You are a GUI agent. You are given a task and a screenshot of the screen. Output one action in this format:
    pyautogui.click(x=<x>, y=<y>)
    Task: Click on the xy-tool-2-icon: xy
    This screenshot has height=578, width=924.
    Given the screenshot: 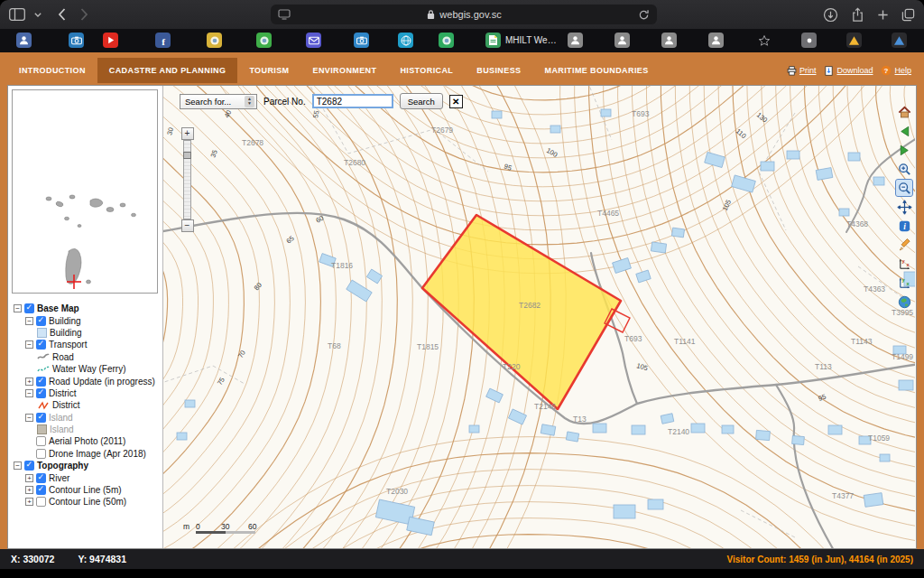 What is the action you would take?
    pyautogui.click(x=904, y=283)
    